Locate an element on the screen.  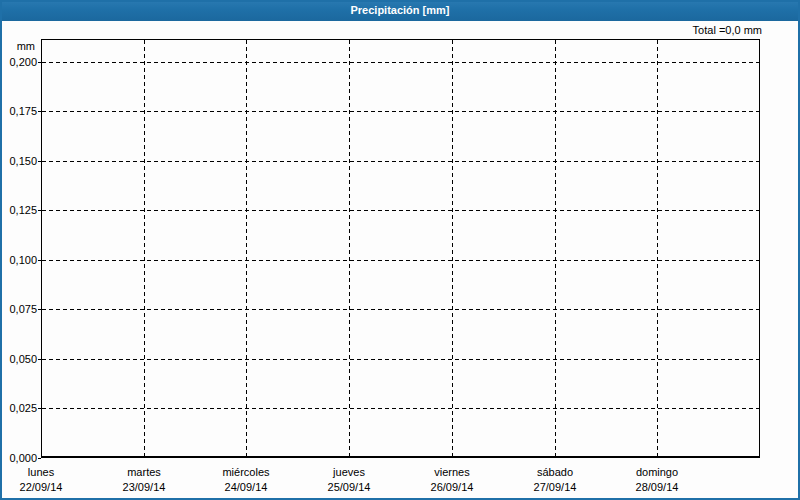
x-tick-label-day: martes is located at coordinates (144, 472).